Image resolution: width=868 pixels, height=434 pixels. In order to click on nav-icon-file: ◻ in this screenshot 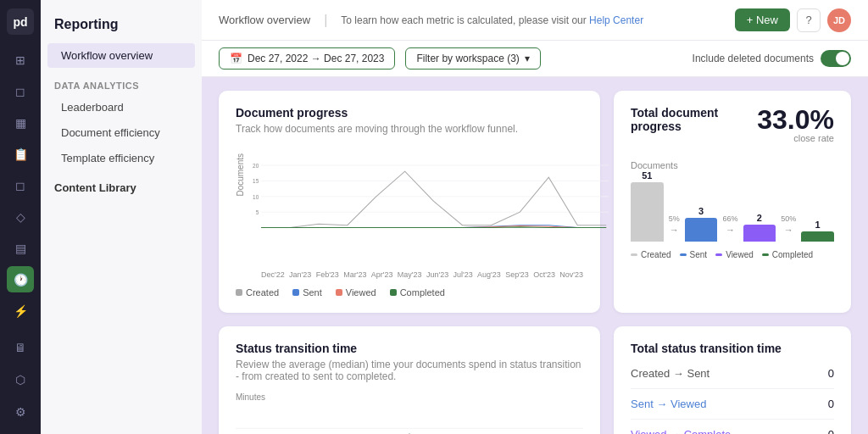, I will do `click(20, 92)`.